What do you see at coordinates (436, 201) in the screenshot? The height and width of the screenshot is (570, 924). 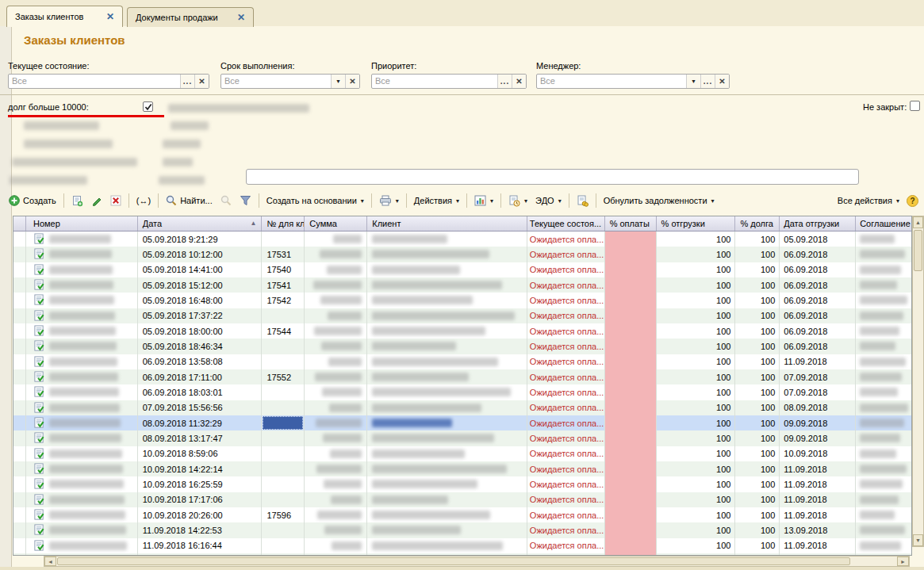 I see `actions-button: Действия ▾` at bounding box center [436, 201].